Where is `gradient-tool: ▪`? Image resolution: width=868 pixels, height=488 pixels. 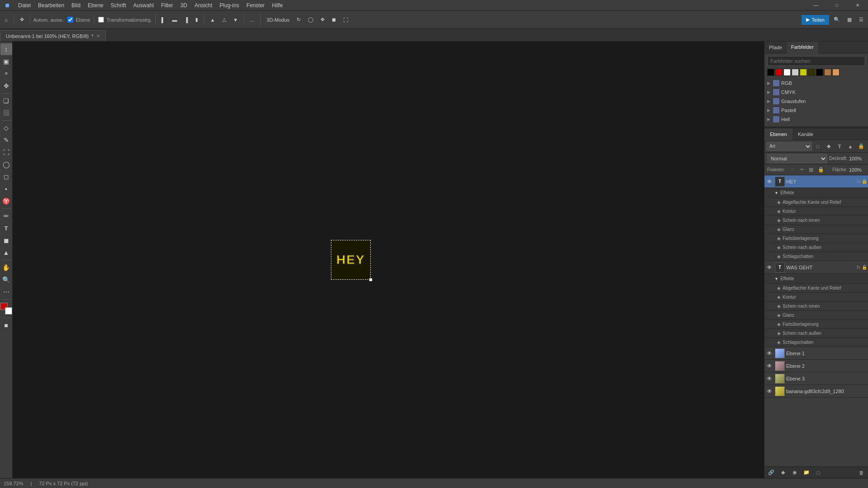
gradient-tool: ▪ is located at coordinates (6, 189).